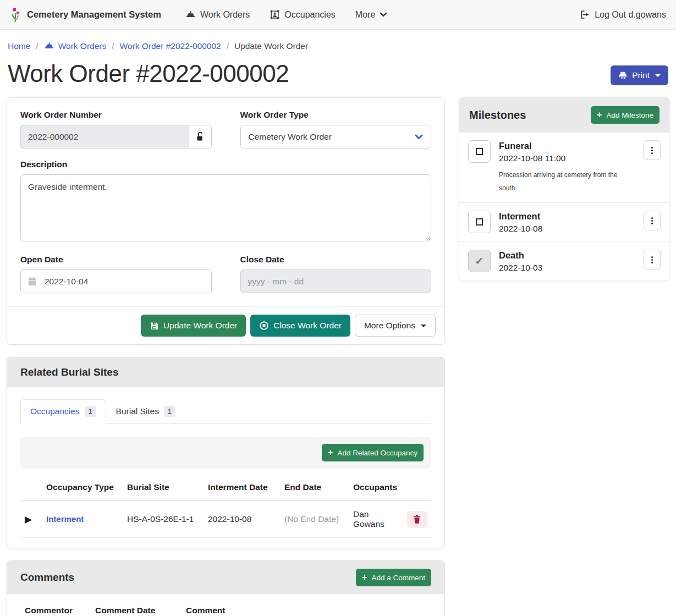  What do you see at coordinates (275, 14) in the screenshot?
I see `portrait-icon` at bounding box center [275, 14].